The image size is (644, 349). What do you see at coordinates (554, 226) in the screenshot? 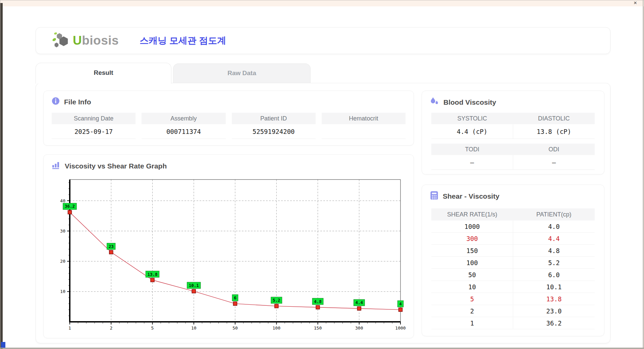
I see `patient-viscosity-cell: 4.0` at bounding box center [554, 226].